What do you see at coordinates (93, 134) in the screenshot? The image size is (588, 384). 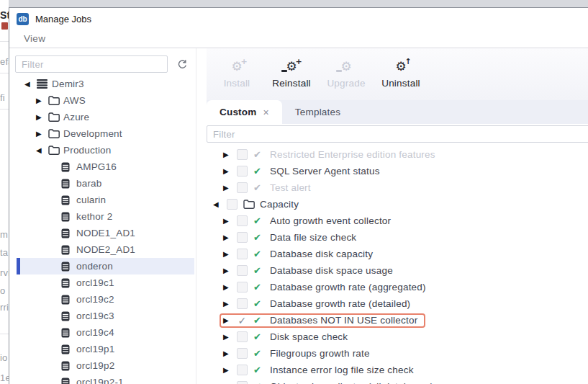 I see `server-tree-label: Development` at bounding box center [93, 134].